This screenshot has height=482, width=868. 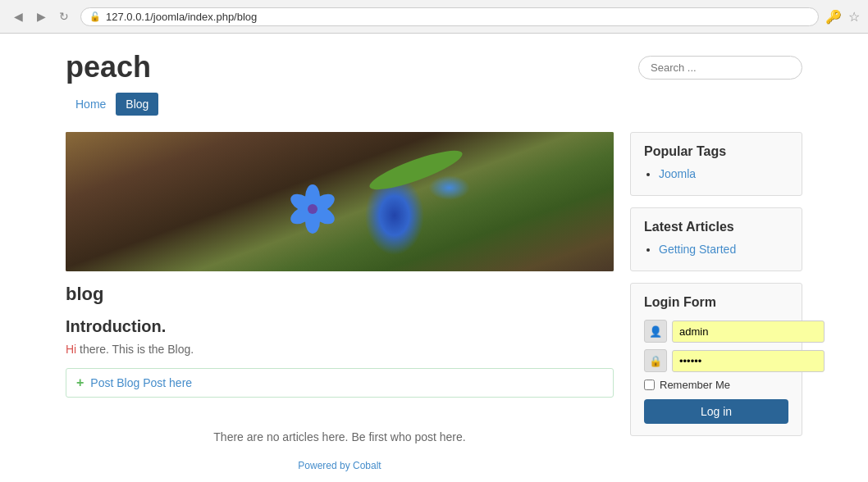 What do you see at coordinates (834, 16) in the screenshot?
I see `key-icon: 🔑` at bounding box center [834, 16].